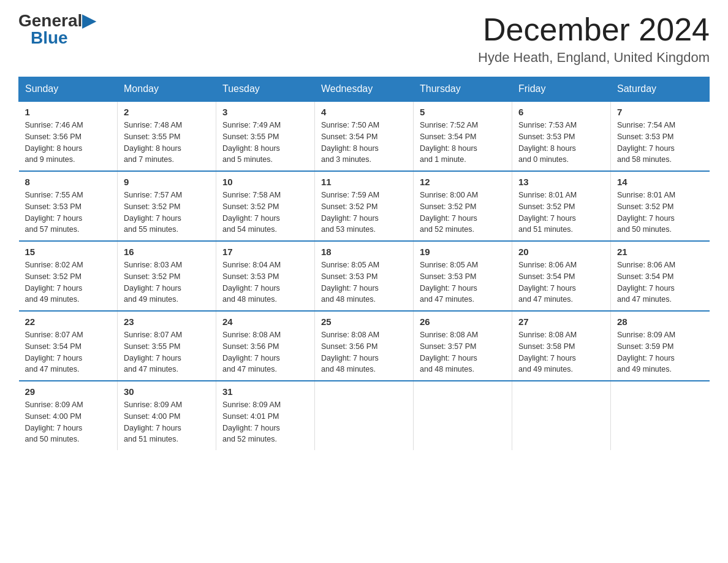 This screenshot has width=728, height=563. I want to click on day-number: 27, so click(561, 321).